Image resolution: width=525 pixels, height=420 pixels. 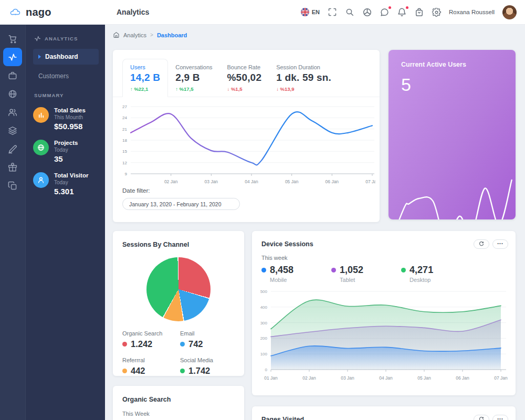 I want to click on search-icon, so click(x=350, y=12).